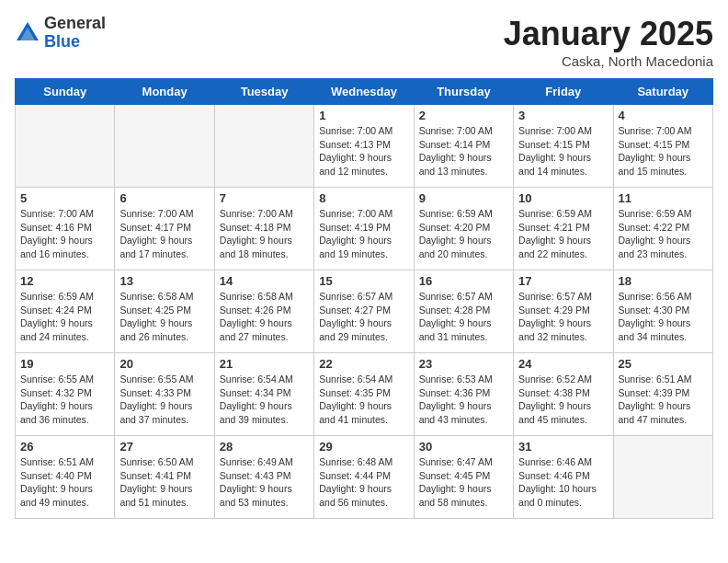  What do you see at coordinates (64, 199) in the screenshot?
I see `day-number: 5` at bounding box center [64, 199].